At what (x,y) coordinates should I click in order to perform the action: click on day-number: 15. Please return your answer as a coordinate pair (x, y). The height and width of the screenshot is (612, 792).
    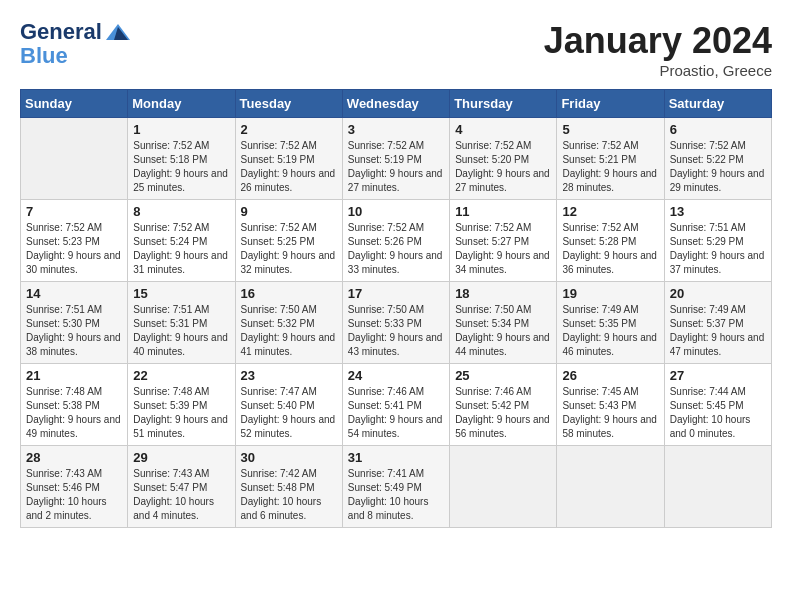
    Looking at the image, I should click on (181, 294).